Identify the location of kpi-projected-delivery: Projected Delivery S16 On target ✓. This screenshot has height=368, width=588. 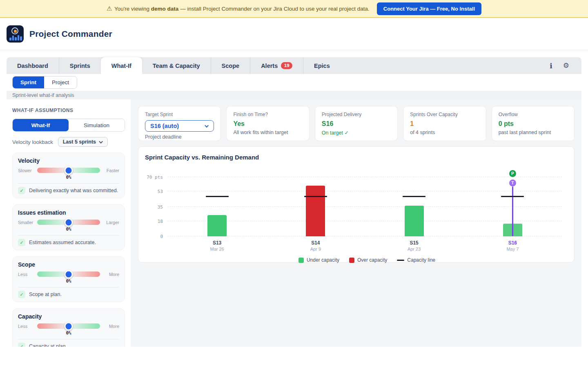
(356, 123).